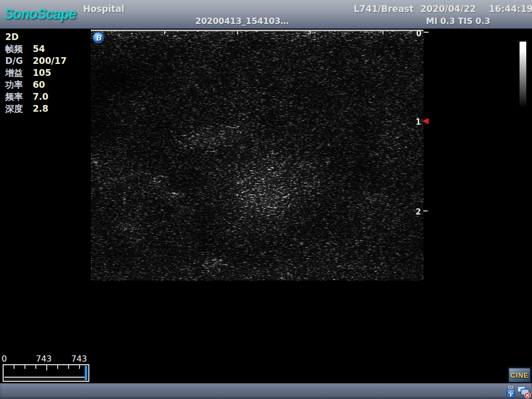  I want to click on param-label: 功率, so click(19, 85).